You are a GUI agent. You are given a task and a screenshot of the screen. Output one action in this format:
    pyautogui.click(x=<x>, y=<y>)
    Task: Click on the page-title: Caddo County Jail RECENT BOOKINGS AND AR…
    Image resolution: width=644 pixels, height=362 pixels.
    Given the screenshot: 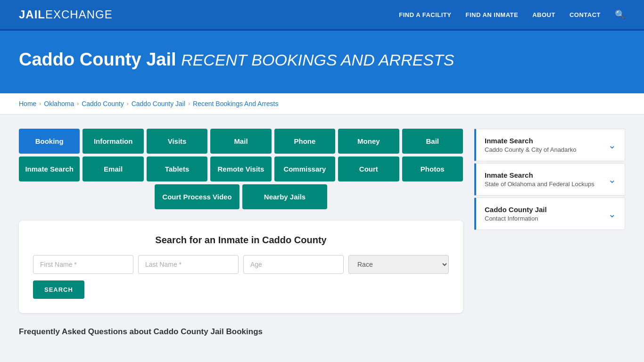 What is the action you would take?
    pyautogui.click(x=322, y=59)
    